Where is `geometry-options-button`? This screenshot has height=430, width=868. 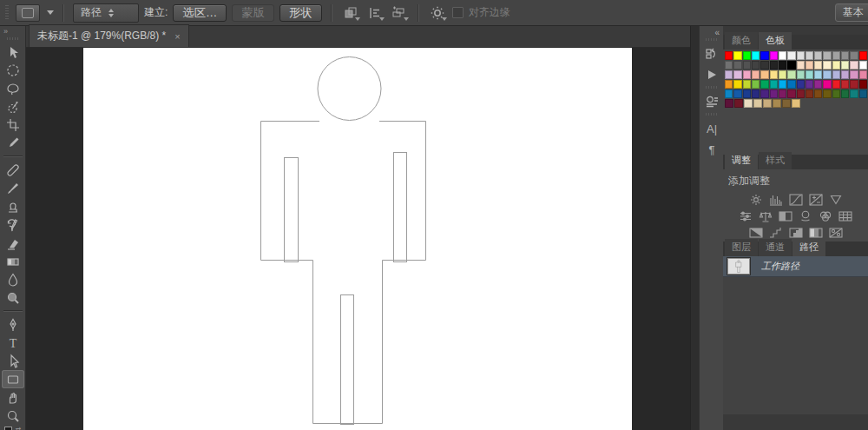
geometry-options-button is located at coordinates (437, 13).